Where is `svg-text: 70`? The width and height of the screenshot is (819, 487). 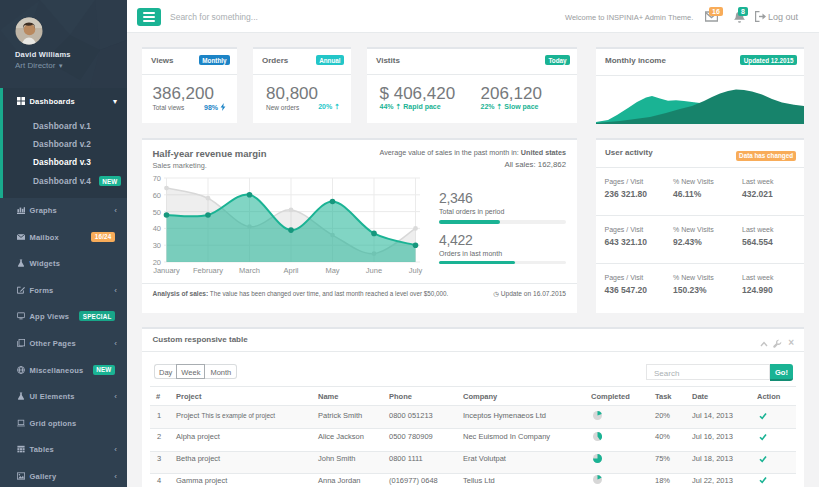
svg-text: 70 is located at coordinates (157, 178).